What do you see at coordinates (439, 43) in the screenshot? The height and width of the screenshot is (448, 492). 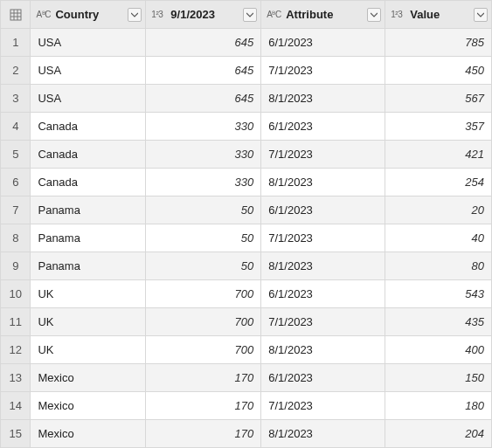 I see `cell-value: 785` at bounding box center [439, 43].